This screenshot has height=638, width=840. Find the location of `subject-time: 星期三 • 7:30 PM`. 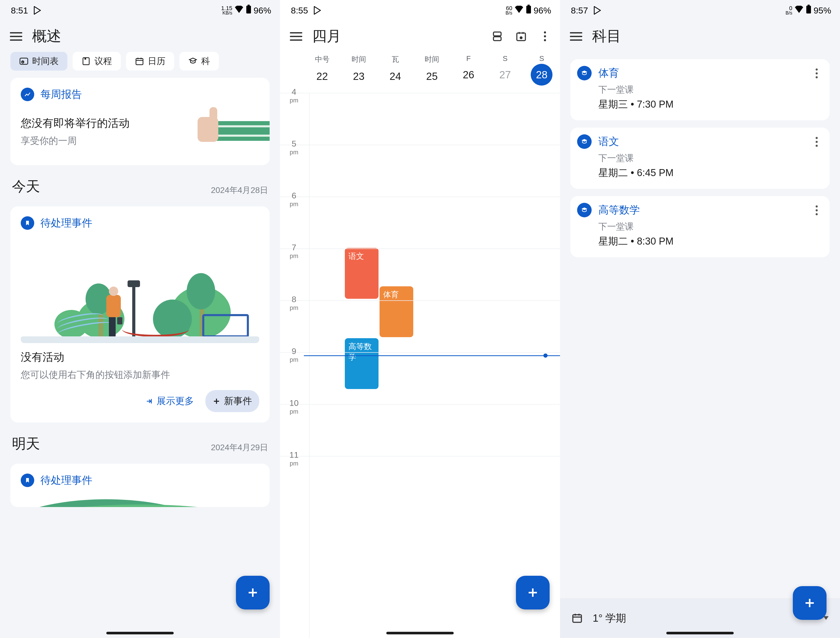

subject-time: 星期三 • 7:30 PM is located at coordinates (701, 104).